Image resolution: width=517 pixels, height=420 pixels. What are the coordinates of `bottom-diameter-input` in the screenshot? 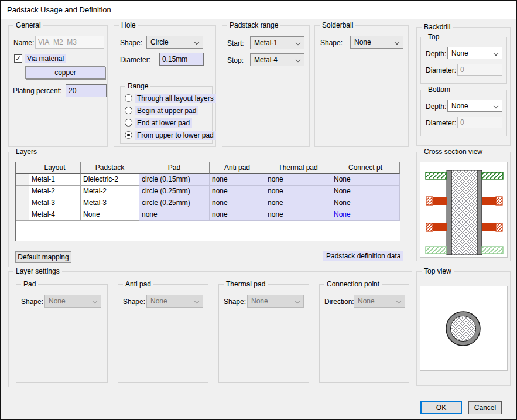 It's located at (480, 122).